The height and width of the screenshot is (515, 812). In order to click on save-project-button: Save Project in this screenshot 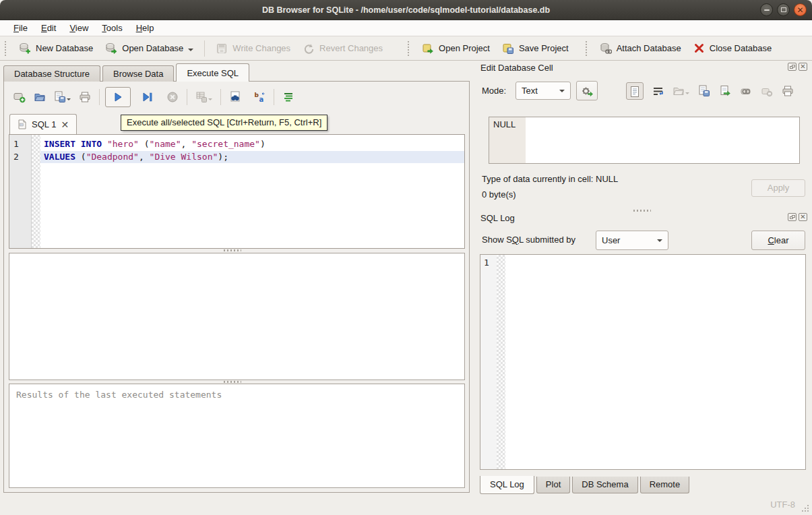, I will do `click(535, 49)`.